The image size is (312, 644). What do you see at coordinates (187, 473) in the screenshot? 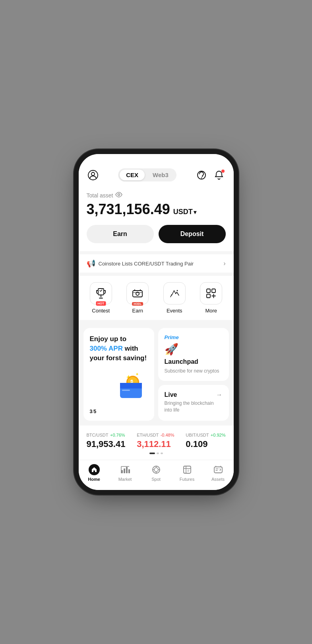
I see `nav-futures: Futures` at bounding box center [187, 473].